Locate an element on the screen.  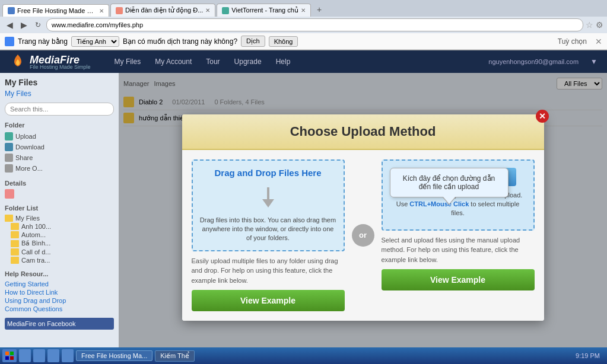
drag-drop-body-text: Easily upload multiple files to any fold… is located at coordinates (268, 271).